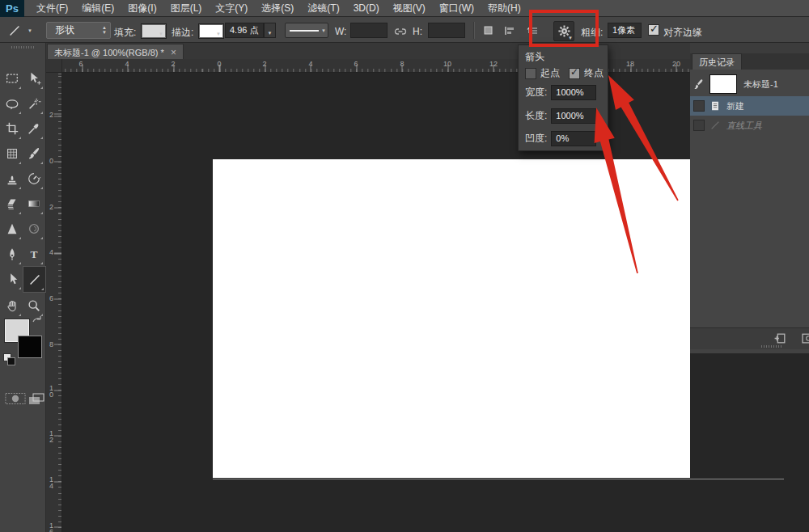  I want to click on menu-item: 图层(L), so click(186, 8).